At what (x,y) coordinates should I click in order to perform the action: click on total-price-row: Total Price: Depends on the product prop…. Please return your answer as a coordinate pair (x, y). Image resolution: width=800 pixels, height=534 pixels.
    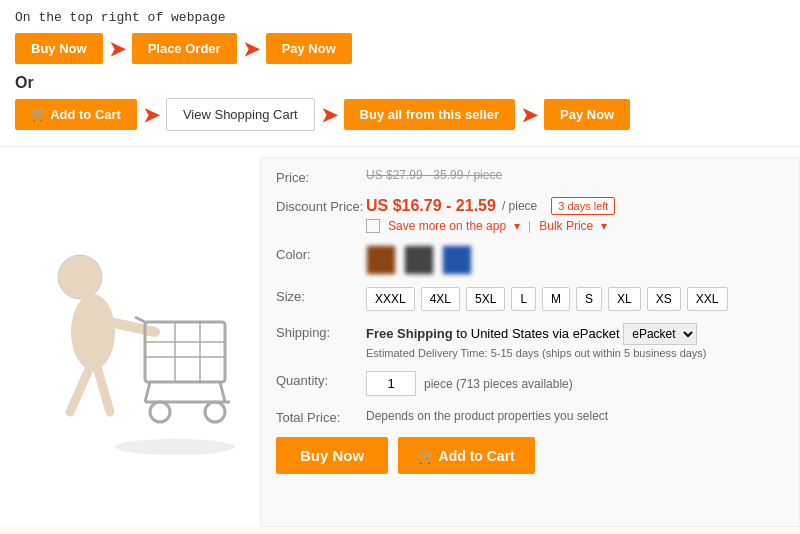
    Looking at the image, I should click on (530, 416).